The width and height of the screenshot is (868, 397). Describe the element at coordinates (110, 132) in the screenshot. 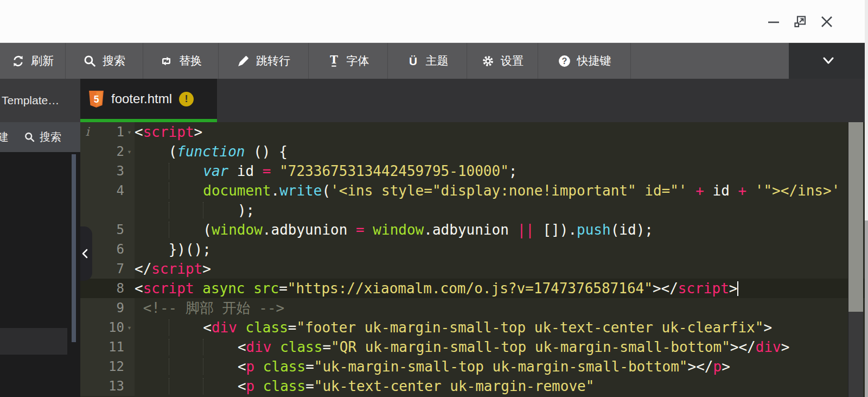

I see `line-number: 1` at that location.